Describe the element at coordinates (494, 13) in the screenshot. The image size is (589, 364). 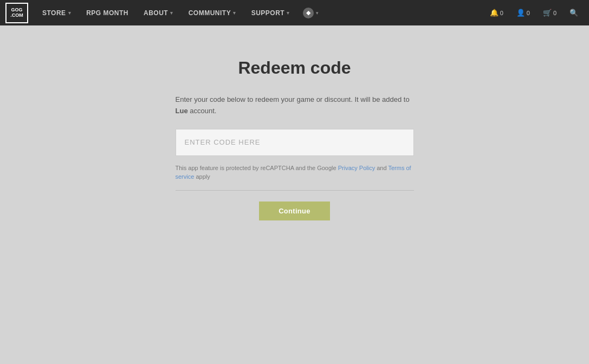
I see `bell-icon: 🔔` at that location.